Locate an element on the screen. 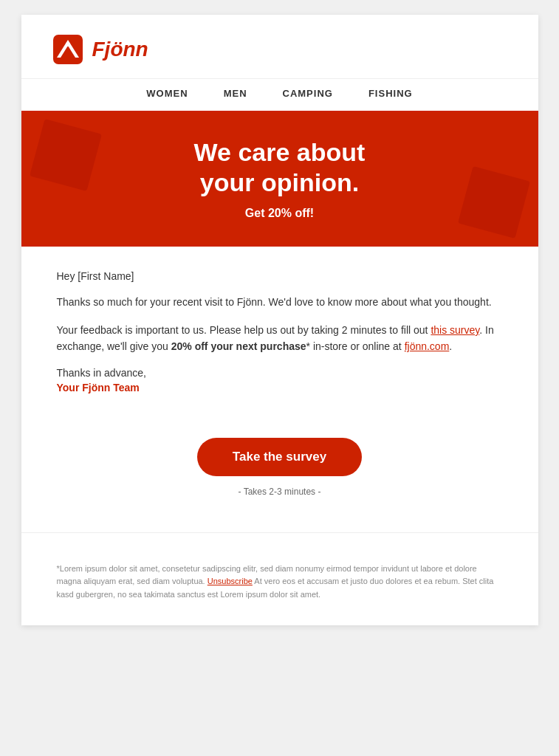 The image size is (559, 756). thanks-line: Thanks in advance, is located at coordinates (280, 373).